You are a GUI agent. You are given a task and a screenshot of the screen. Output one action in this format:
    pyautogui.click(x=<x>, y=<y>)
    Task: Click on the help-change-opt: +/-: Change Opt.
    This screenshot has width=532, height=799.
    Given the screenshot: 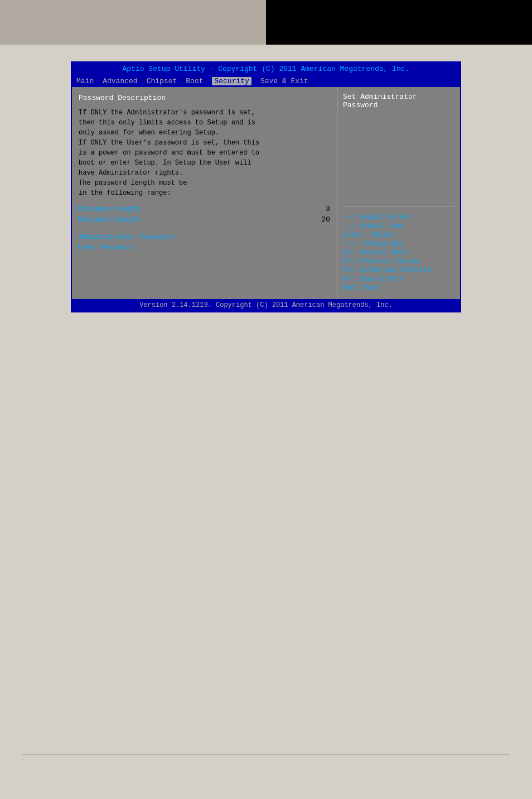 What is the action you would take?
    pyautogui.click(x=399, y=244)
    